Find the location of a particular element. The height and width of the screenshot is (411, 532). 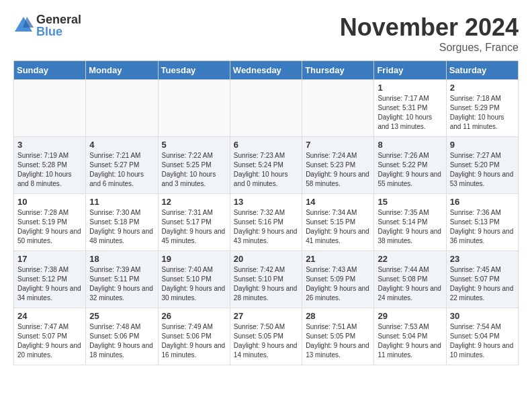

calendar-cell: 26Sunrise: 7:49 AM Sunset: 5:06 PM Dayli… is located at coordinates (193, 337).